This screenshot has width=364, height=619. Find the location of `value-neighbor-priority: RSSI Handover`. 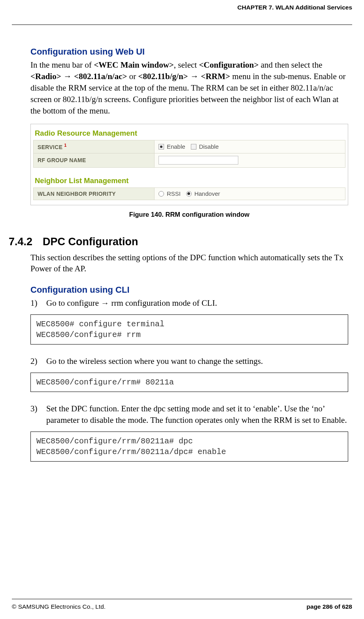

value-neighbor-priority: RSSI Handover is located at coordinates (250, 194).